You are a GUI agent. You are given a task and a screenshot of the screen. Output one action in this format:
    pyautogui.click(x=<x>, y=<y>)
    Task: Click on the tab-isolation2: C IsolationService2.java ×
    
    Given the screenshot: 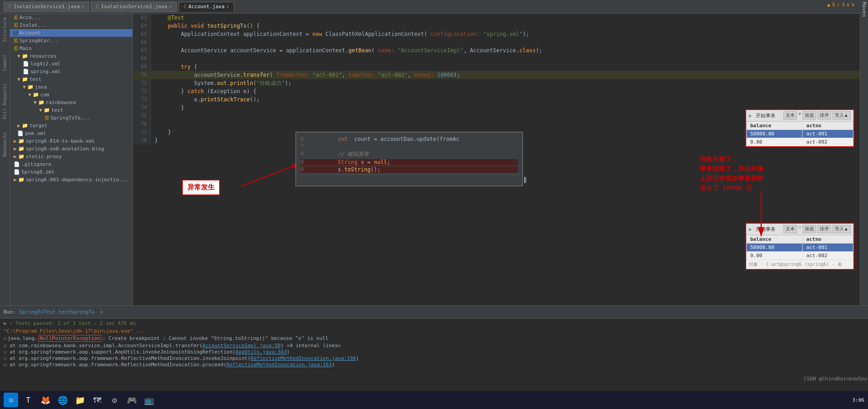 What is the action you would take?
    pyautogui.click(x=134, y=7)
    